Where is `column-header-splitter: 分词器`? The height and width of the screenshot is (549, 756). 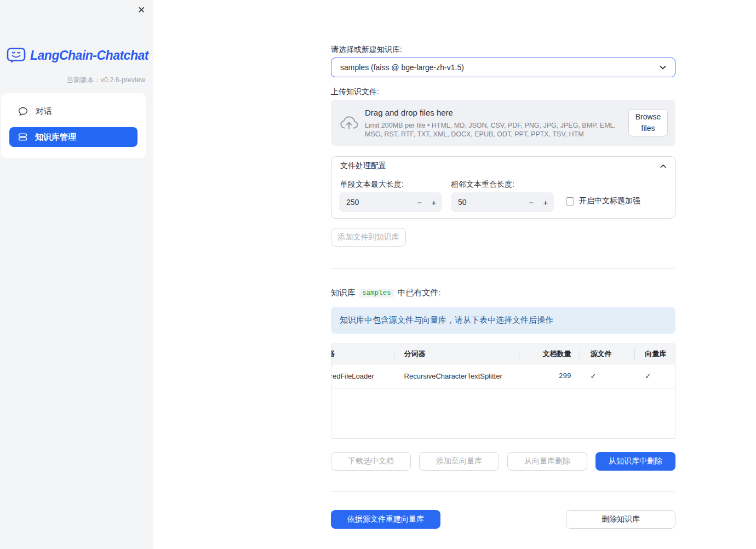 column-header-splitter: 分词器 is located at coordinates (456, 354).